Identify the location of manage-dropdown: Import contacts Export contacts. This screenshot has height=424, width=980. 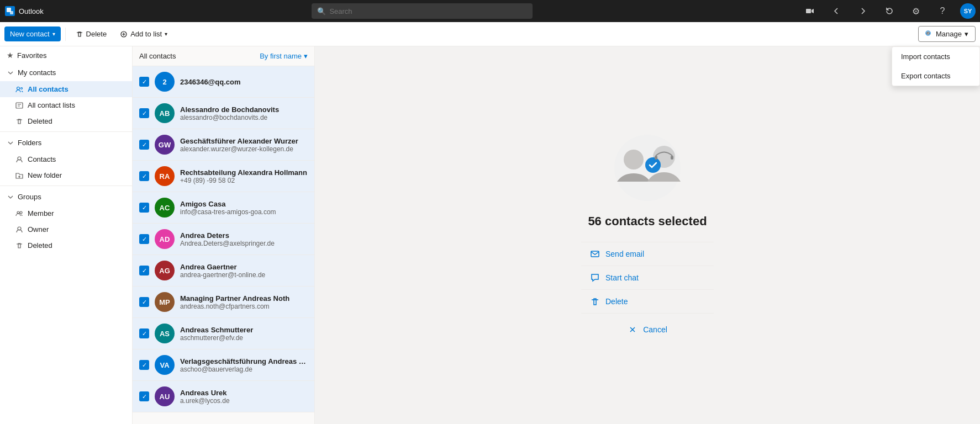
(936, 66).